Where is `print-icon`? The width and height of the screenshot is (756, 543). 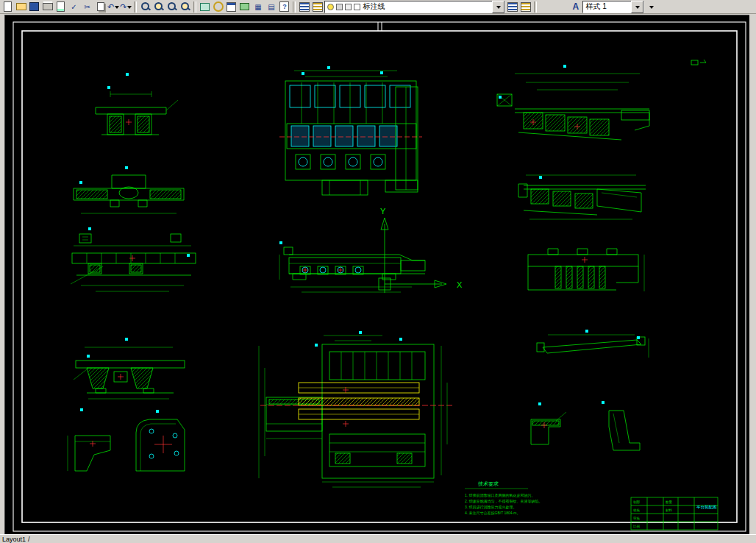 print-icon is located at coordinates (47, 7).